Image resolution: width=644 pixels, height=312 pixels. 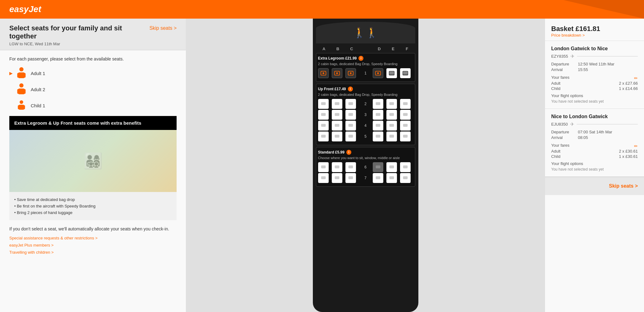 I want to click on seat-4d, so click(x=378, y=126).